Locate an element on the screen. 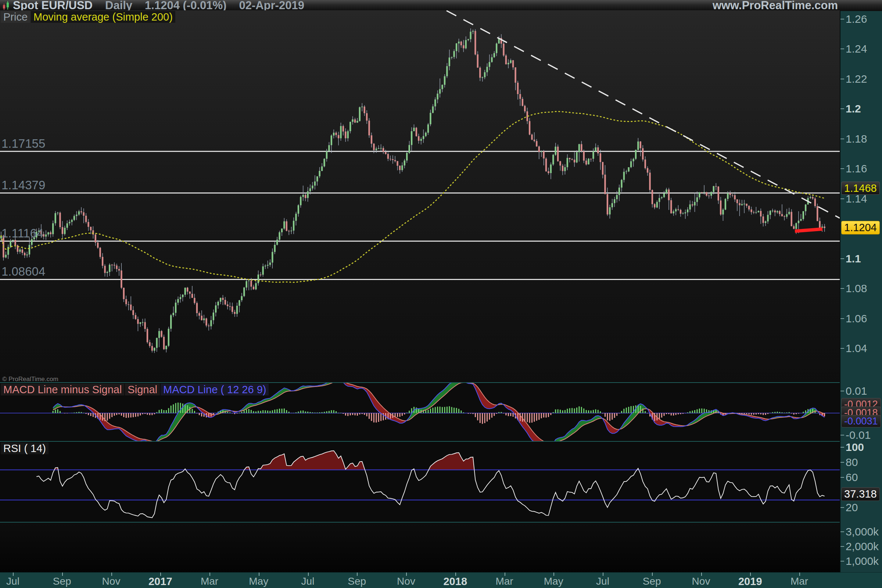 The width and height of the screenshot is (882, 588). copyright-watermark: © ProRealTime.com is located at coordinates (30, 379).